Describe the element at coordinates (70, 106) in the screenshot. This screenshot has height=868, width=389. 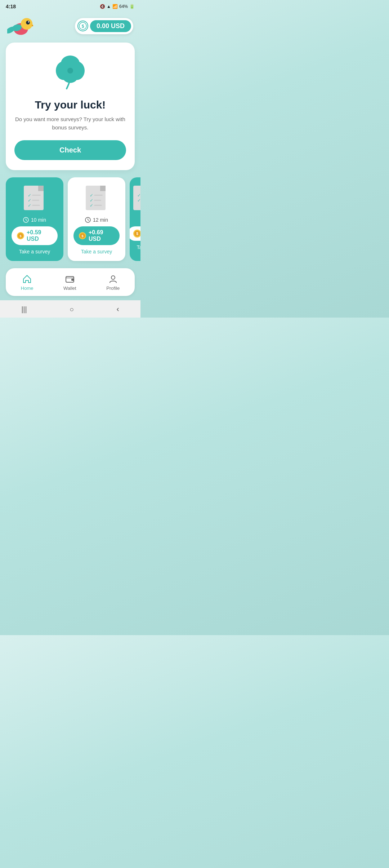
I see `luck-card: Try your luck! Do you want more surveys?…` at that location.